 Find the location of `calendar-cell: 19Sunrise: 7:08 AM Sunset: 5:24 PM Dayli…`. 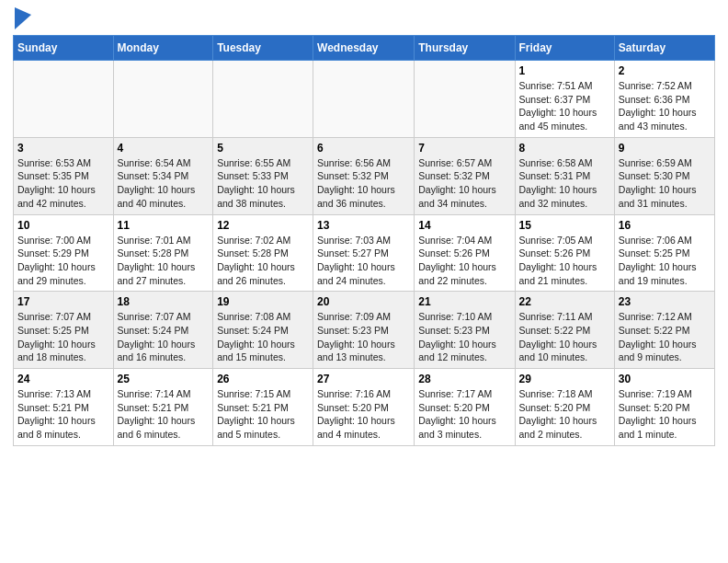

calendar-cell: 19Sunrise: 7:08 AM Sunset: 5:24 PM Dayli… is located at coordinates (263, 330).